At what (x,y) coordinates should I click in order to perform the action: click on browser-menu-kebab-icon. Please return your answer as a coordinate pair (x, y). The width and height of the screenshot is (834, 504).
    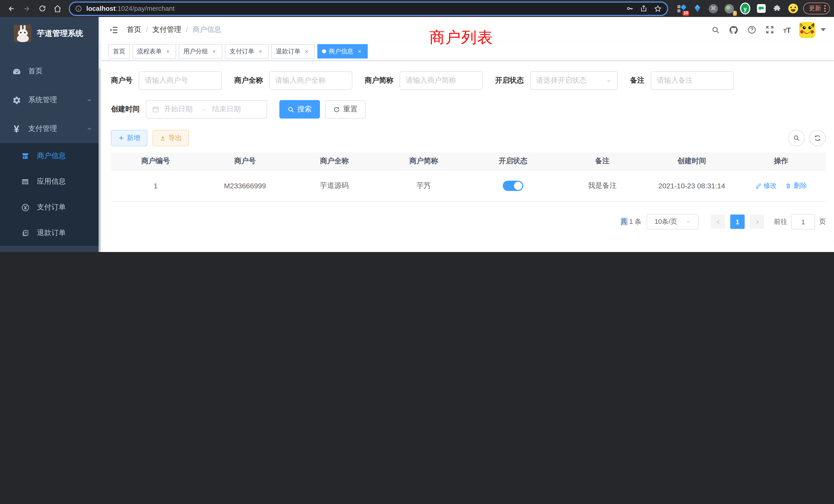
    Looking at the image, I should click on (825, 8).